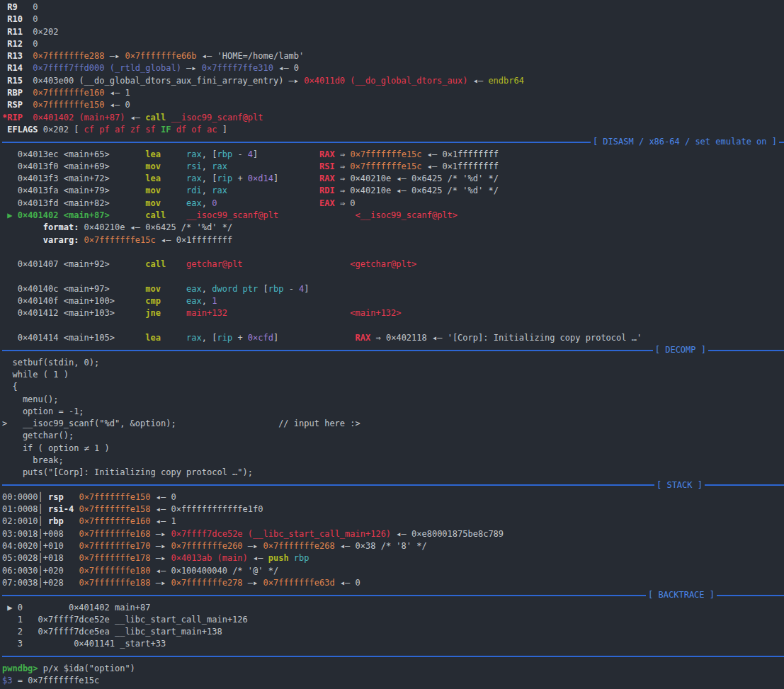 This screenshot has width=784, height=689. What do you see at coordinates (43, 411) in the screenshot?
I see `terminal-text-segment: option = -1;` at bounding box center [43, 411].